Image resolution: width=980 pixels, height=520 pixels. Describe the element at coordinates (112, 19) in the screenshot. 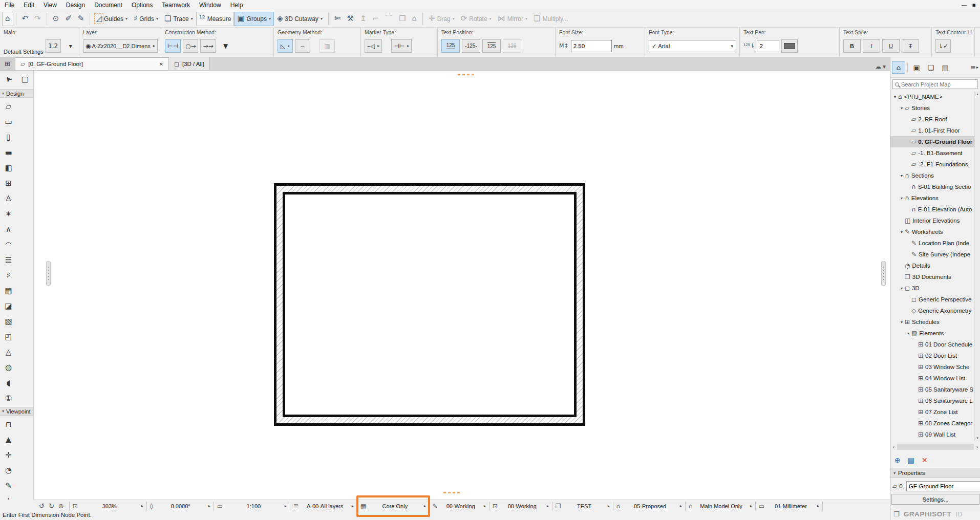

I see `guides-button: ◿Guides▾` at that location.